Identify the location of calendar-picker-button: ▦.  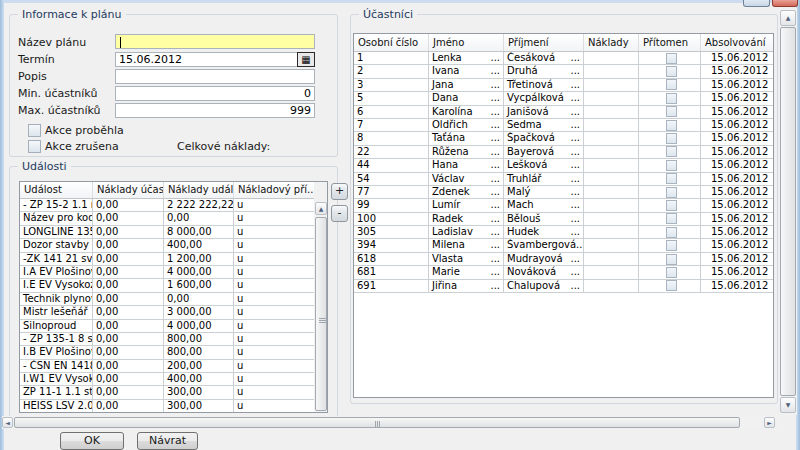
(306, 60).